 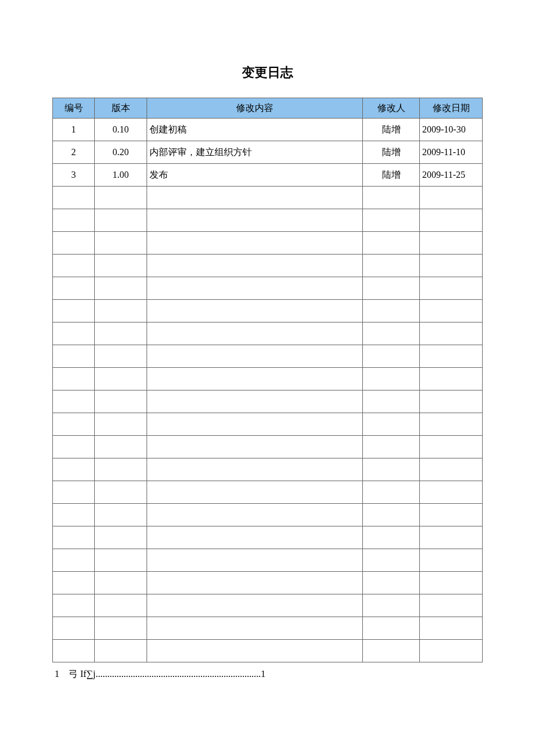 What do you see at coordinates (268, 674) in the screenshot?
I see `footer-text: 1 弓 If∑j................................…` at bounding box center [268, 674].